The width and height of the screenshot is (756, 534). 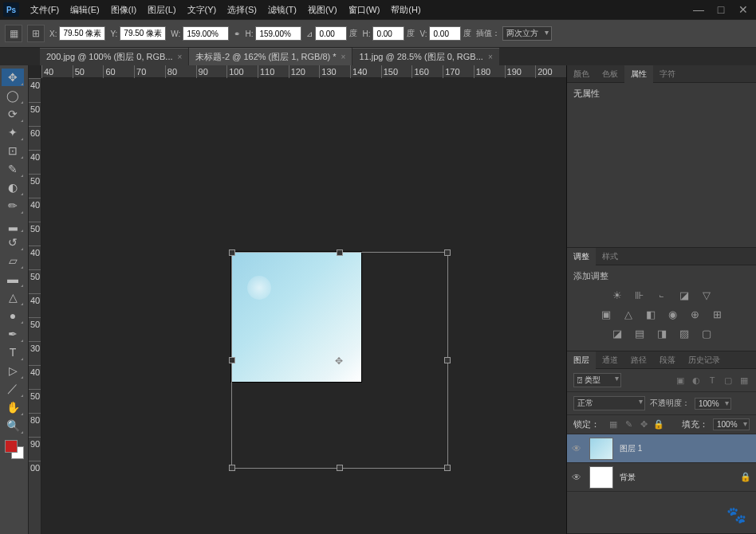 I want to click on magic-wand-tool: ✦, so click(x=13, y=132).